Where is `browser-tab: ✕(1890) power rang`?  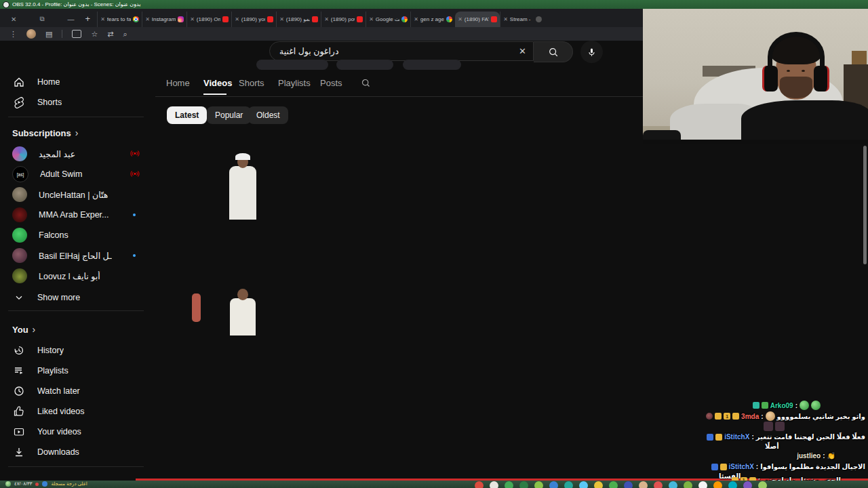
browser-tab: ✕(1890) power rang is located at coordinates (343, 19).